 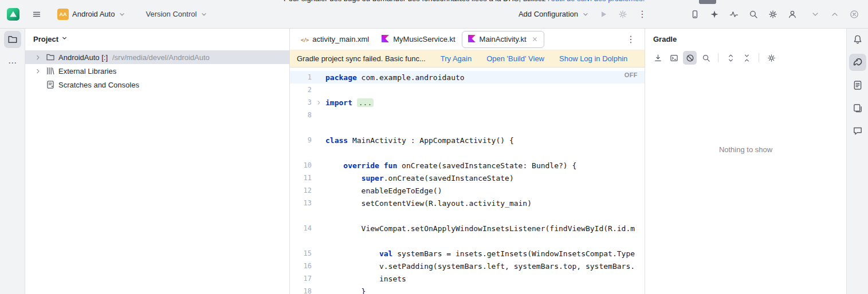 What do you see at coordinates (13, 62) in the screenshot?
I see `more-tool-windows-icon: ⋯` at bounding box center [13, 62].